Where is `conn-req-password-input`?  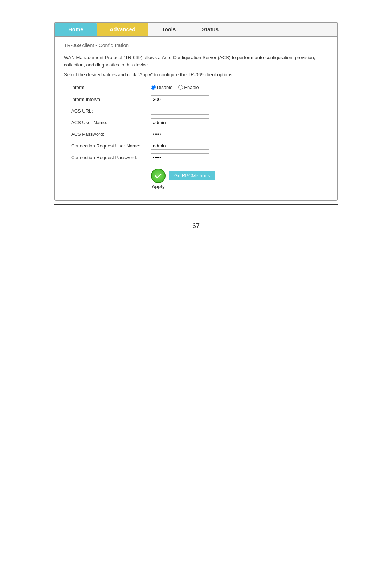
conn-req-password-input is located at coordinates (180, 157).